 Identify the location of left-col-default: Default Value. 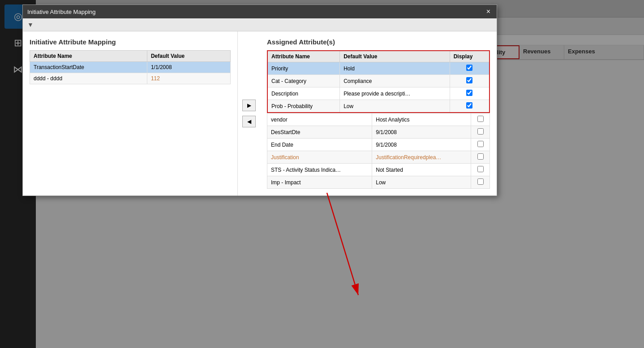
(189, 57).